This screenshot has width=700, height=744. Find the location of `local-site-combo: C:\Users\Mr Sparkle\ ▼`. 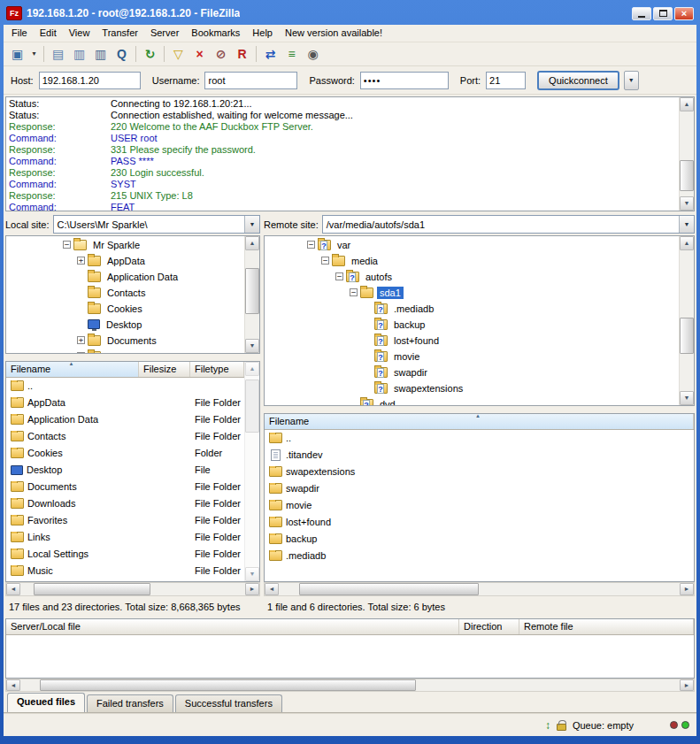

local-site-combo: C:\Users\Mr Sparkle\ ▼ is located at coordinates (157, 225).